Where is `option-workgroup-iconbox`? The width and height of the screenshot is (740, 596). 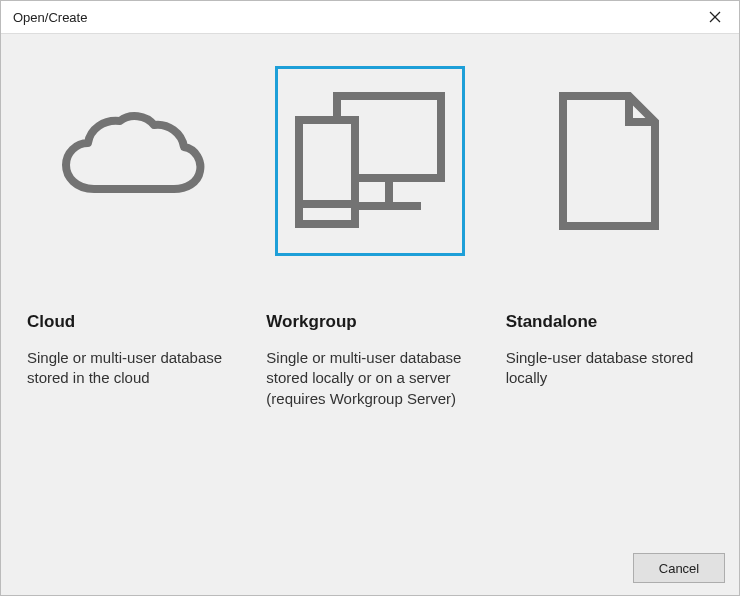
option-workgroup-iconbox is located at coordinates (370, 161).